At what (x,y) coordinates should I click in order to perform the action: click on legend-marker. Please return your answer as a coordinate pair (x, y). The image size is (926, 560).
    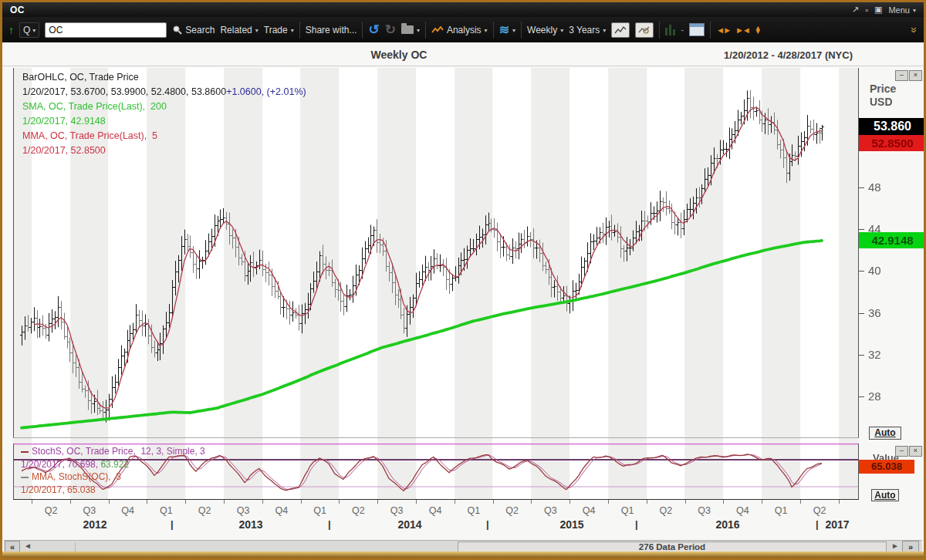
    Looking at the image, I should click on (25, 452).